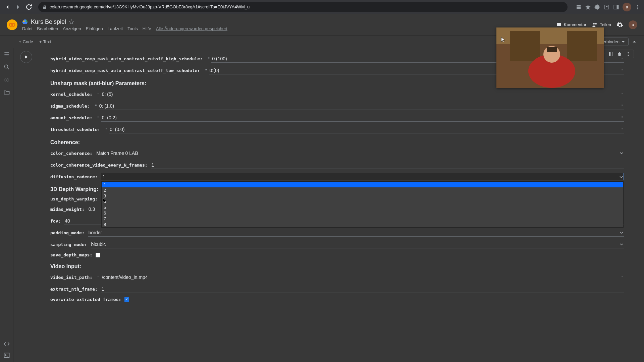 This screenshot has height=362, width=644. Describe the element at coordinates (634, 42) in the screenshot. I see `collapse-icon` at that location.